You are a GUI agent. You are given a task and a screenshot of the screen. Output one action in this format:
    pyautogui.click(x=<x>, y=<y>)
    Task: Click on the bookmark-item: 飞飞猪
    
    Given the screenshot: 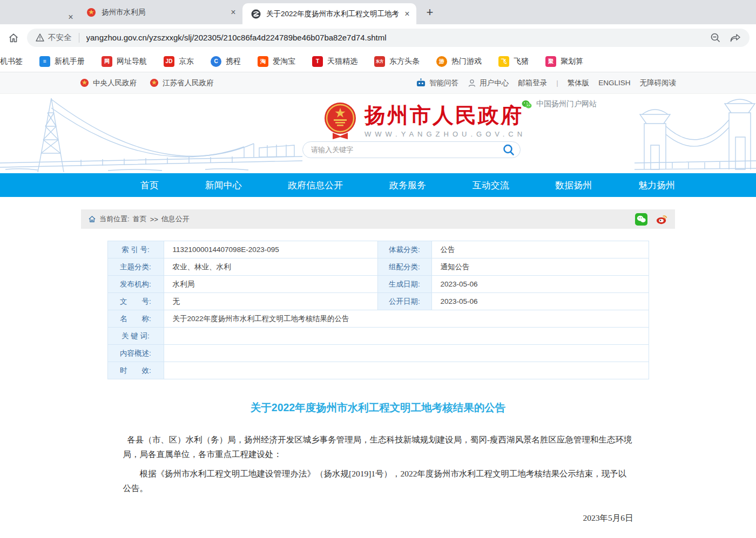 What is the action you would take?
    pyautogui.click(x=514, y=62)
    